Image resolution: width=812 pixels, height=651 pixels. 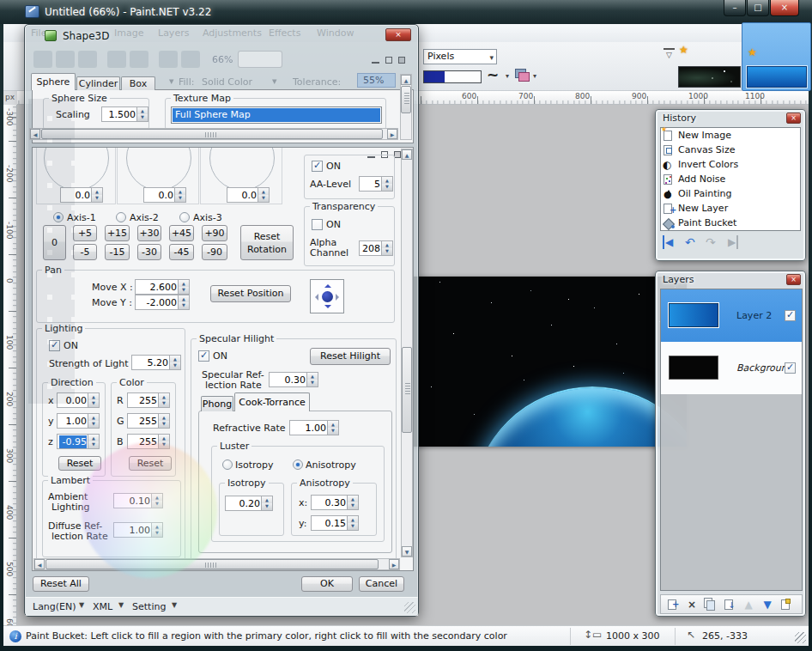 What do you see at coordinates (294, 380) in the screenshot?
I see `spec-rate-spinner: 0.30` at bounding box center [294, 380].